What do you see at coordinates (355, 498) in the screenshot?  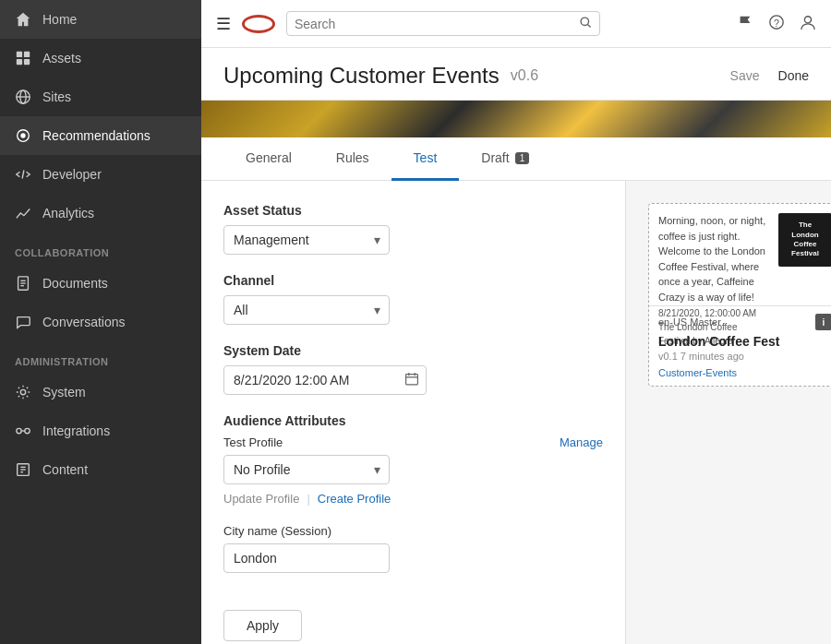 I see `create-profile-link: Create Profile` at bounding box center [355, 498].